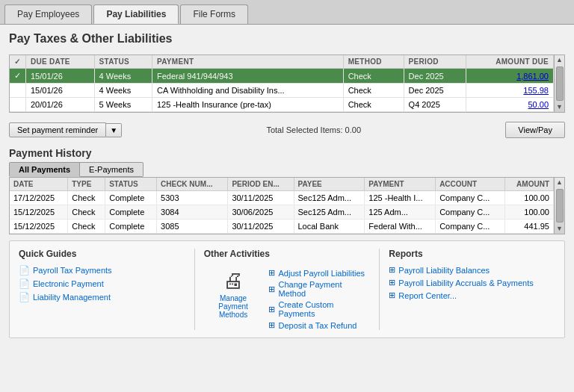  I want to click on scroll-down-arrow: ▼, so click(559, 108).